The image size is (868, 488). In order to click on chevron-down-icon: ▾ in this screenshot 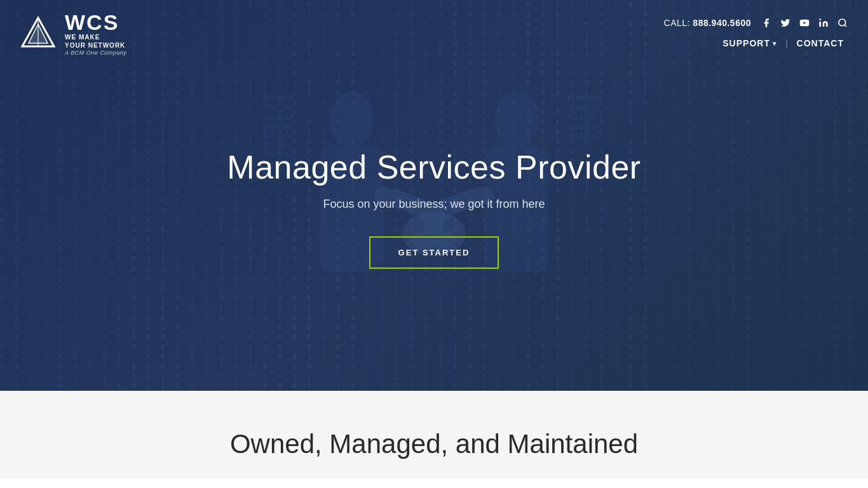, I will do `click(775, 43)`.